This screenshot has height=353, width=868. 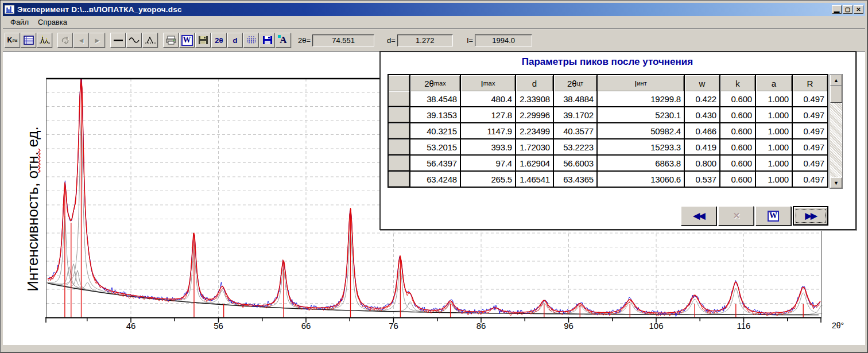 I want to click on cell-i-int: 15293.3, so click(x=641, y=147).